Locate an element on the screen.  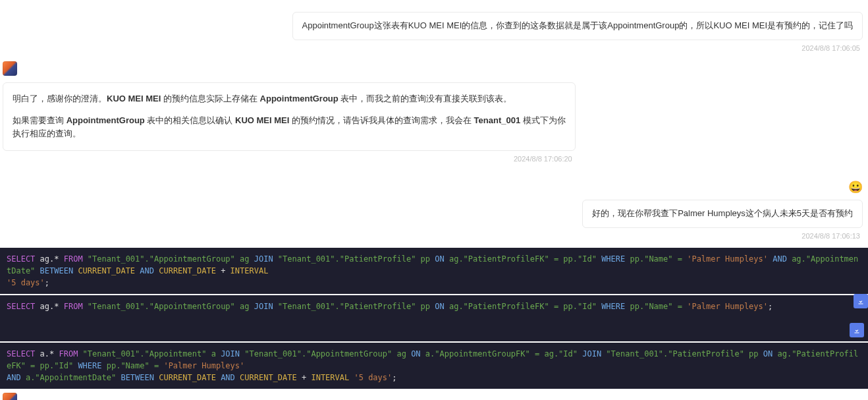
sql-code-block-1: SELECT ag.* FROM "Tenant_001"."Appointme… is located at coordinates (434, 271).